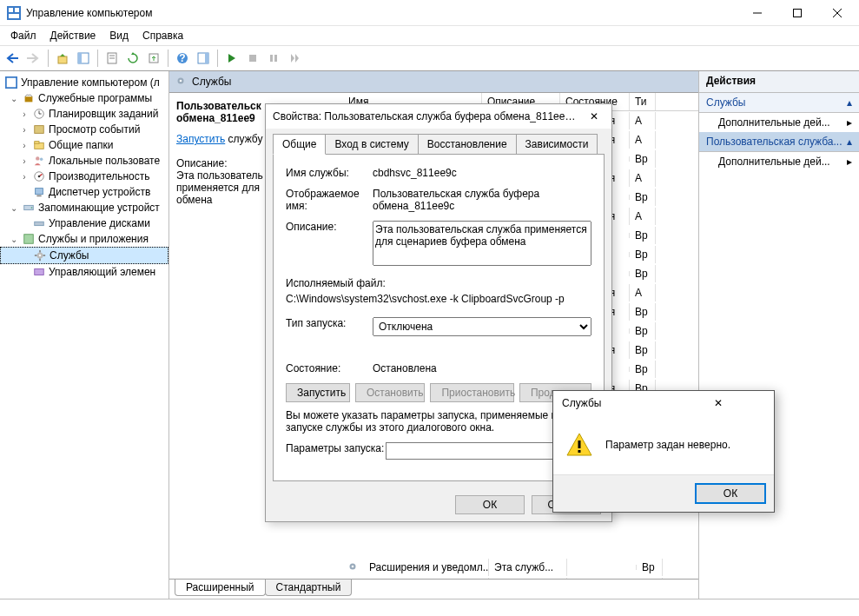 The height and width of the screenshot is (616, 859). What do you see at coordinates (429, 36) in the screenshot?
I see `menubar: Файл Действие Вид Справка` at bounding box center [429, 36].